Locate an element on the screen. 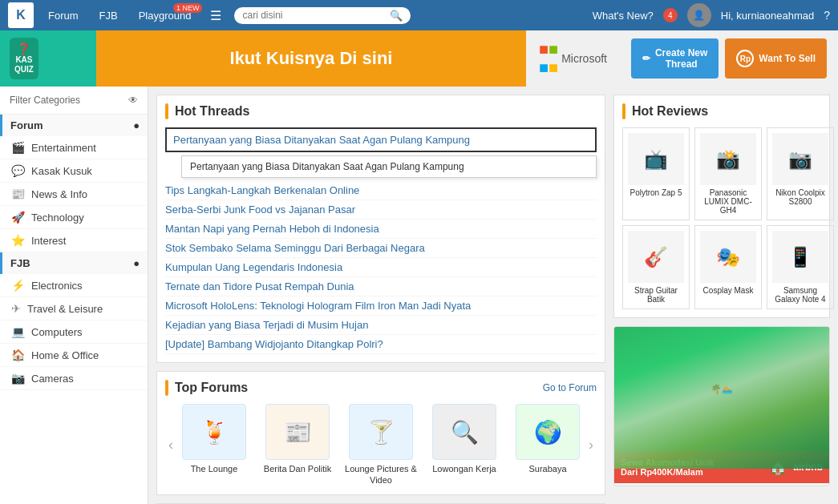 This screenshot has height=504, width=838. review-image: 🎸 is located at coordinates (656, 256).